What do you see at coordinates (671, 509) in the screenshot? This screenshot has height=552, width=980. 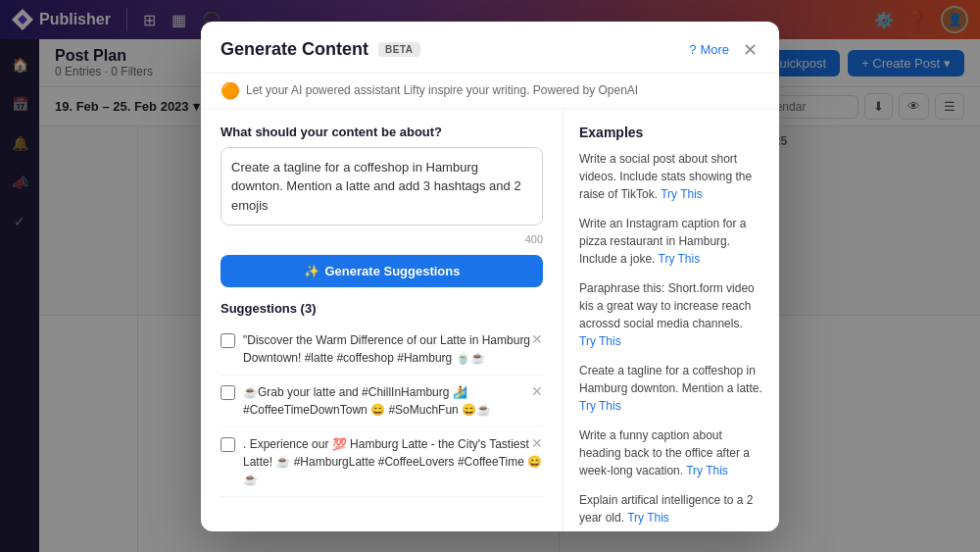 I see `example-item-6: Explain artifical intelligence to a 2 ye…` at bounding box center [671, 509].